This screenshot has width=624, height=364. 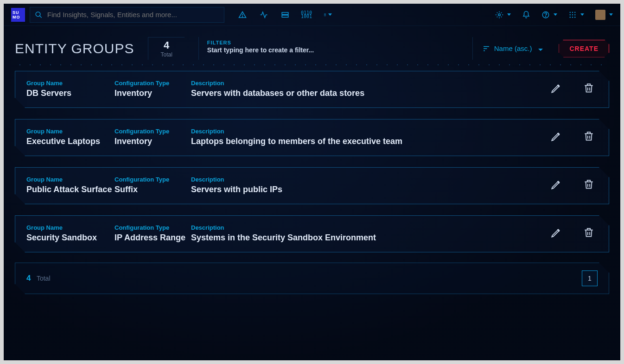 What do you see at coordinates (29, 278) in the screenshot?
I see `footer-total-number: 4` at bounding box center [29, 278].